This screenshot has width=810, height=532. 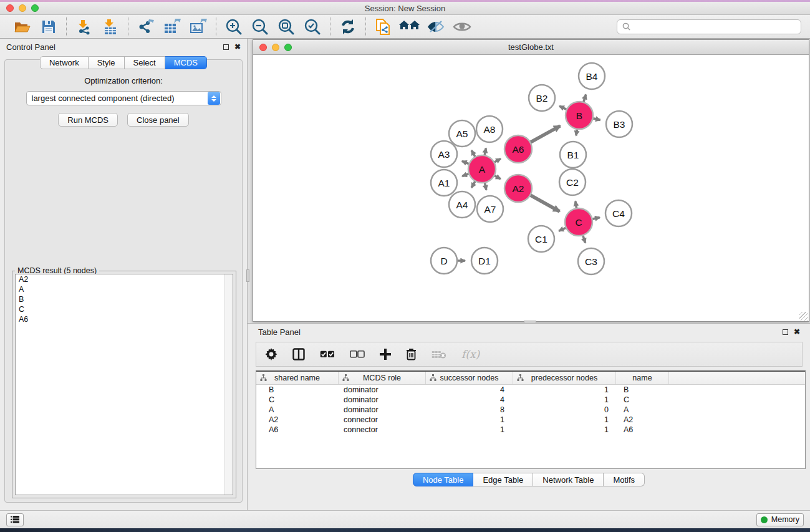 I want to click on column-header-successor-nodes: successor nodes, so click(x=470, y=378).